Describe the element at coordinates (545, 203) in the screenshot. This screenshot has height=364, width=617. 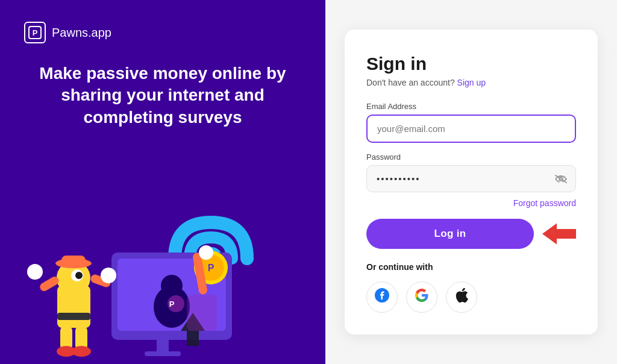
I see `forgot-password-link: Forgot password` at that location.